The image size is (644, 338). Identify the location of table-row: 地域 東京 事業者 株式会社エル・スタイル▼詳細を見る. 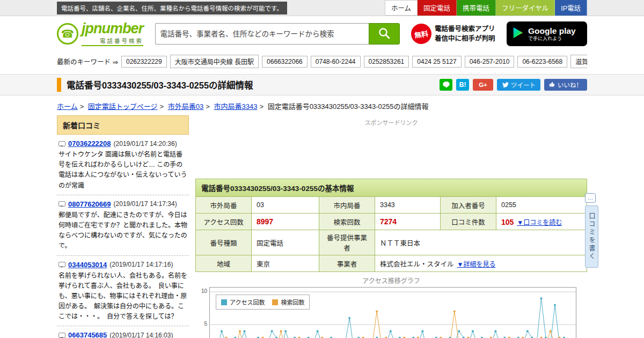
(392, 264).